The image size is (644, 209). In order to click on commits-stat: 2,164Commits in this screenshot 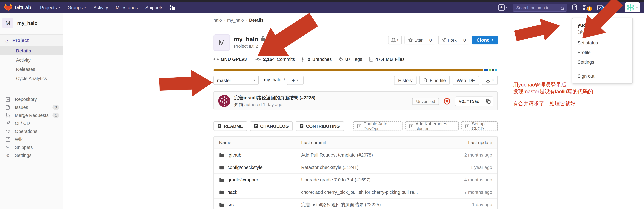, I will do `click(276, 59)`.